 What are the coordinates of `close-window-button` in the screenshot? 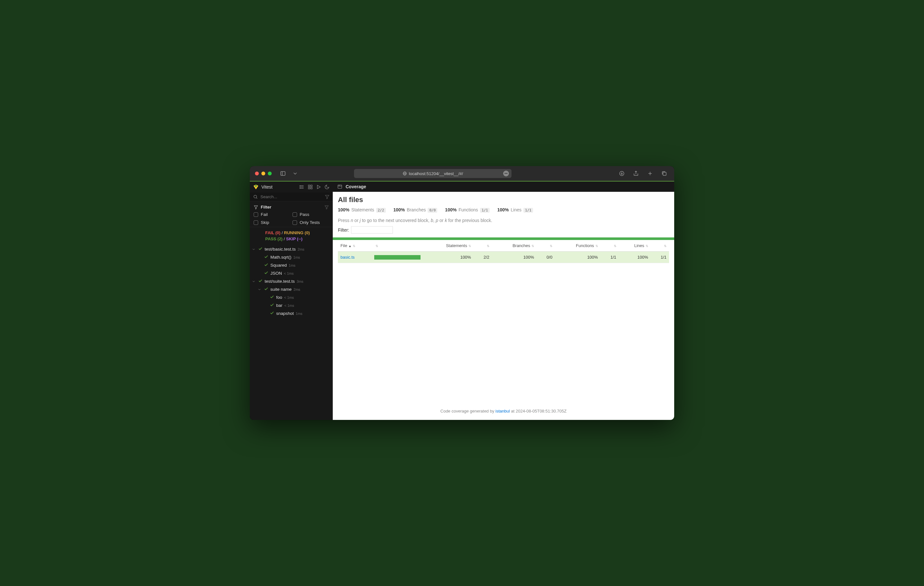 It's located at (257, 173).